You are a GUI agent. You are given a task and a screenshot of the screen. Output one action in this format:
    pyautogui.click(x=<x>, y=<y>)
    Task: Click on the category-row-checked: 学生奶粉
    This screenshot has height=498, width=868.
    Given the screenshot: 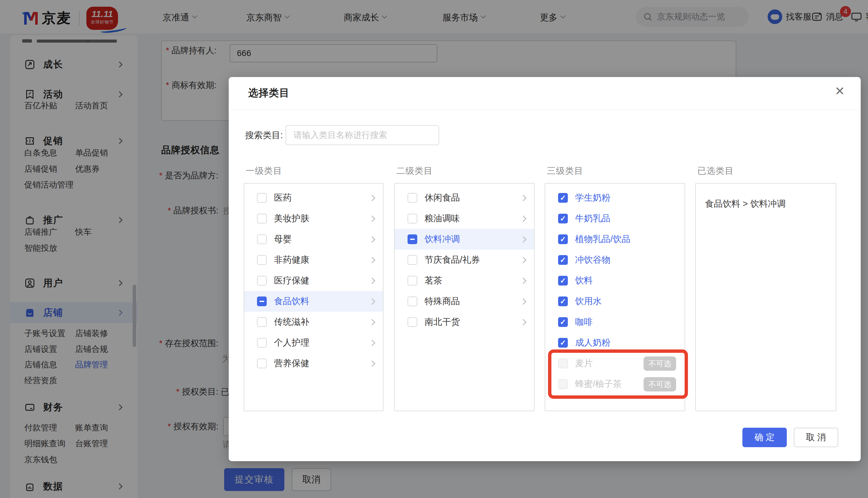 What is the action you would take?
    pyautogui.click(x=615, y=198)
    